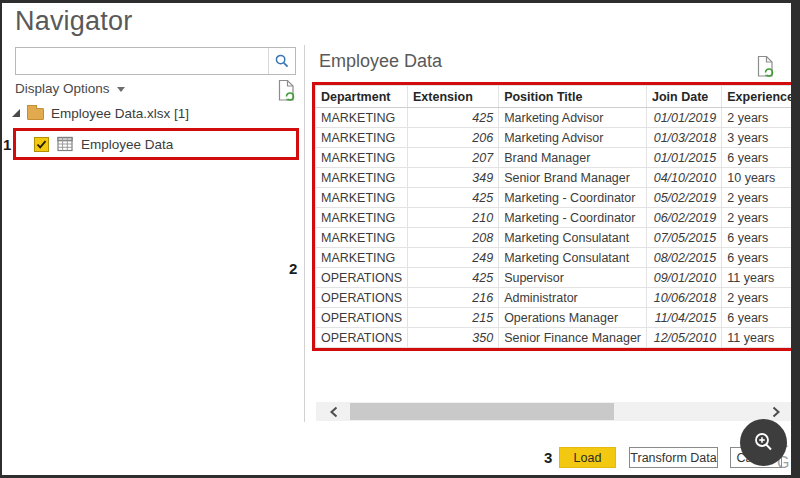 The height and width of the screenshot is (478, 800). What do you see at coordinates (304, 234) in the screenshot?
I see `panel-divider` at bounding box center [304, 234].